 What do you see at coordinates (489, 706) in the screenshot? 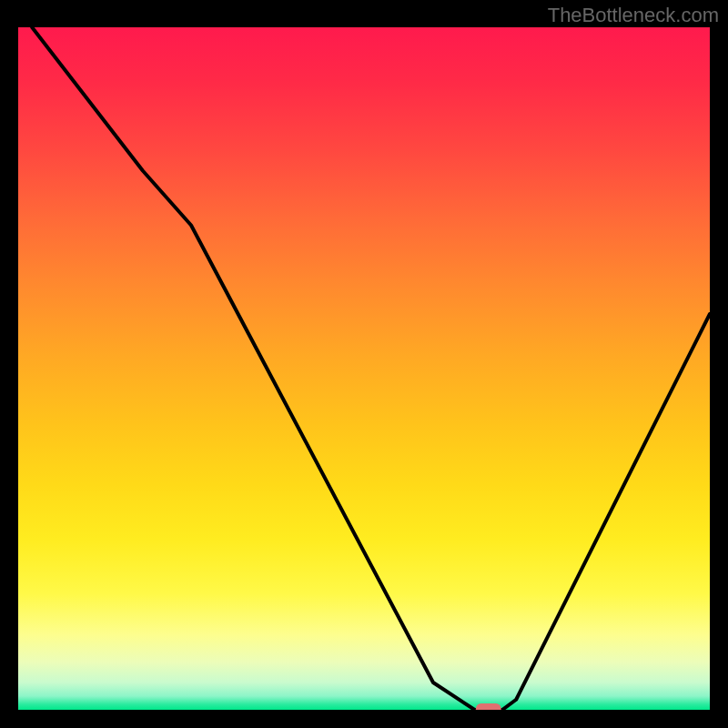
I see `minimum-marker` at bounding box center [489, 706].